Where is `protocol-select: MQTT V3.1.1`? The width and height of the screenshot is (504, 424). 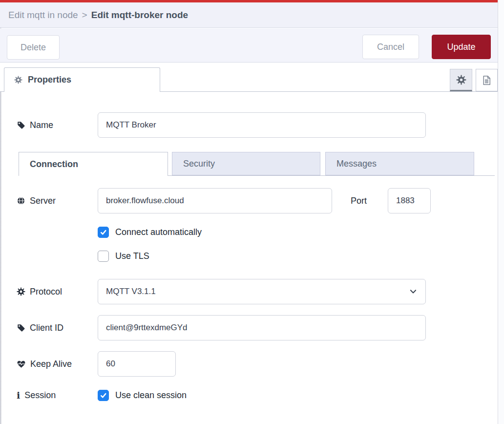
protocol-select: MQTT V3.1.1 is located at coordinates (262, 292).